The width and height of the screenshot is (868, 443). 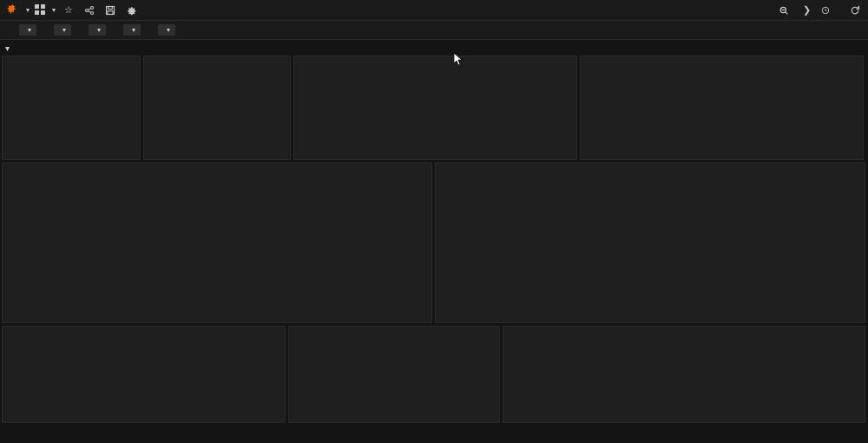 What do you see at coordinates (436, 109) in the screenshot?
I see `active-requests-chart` at bounding box center [436, 109].